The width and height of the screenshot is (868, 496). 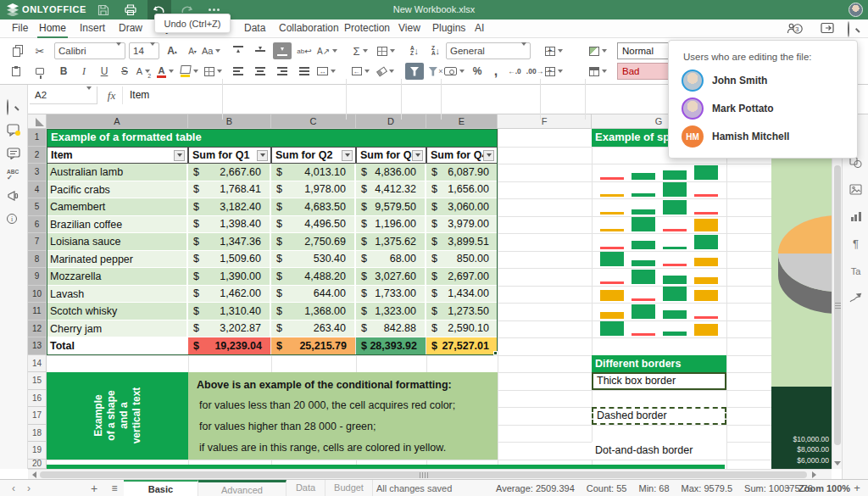 What do you see at coordinates (856, 217) in the screenshot?
I see `chart-settings-icon` at bounding box center [856, 217].